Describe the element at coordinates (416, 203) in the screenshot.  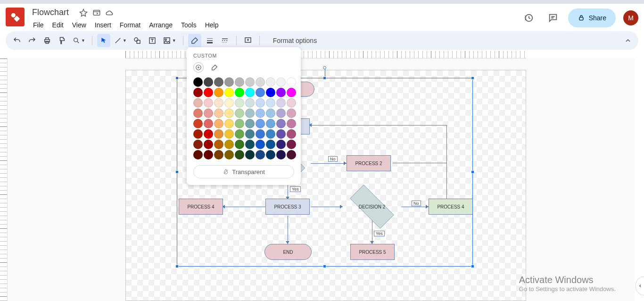
I see `label-no-2: No` at that location.